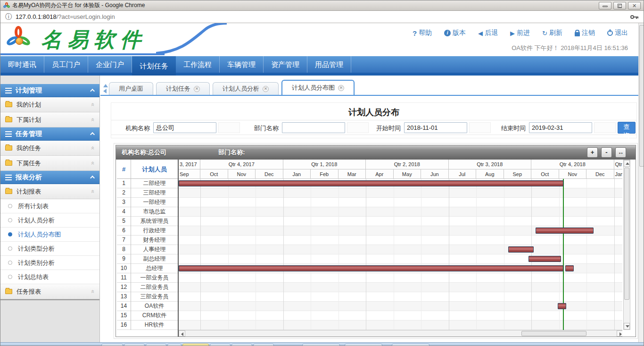 Image resolution: width=644 pixels, height=346 pixels. Describe the element at coordinates (605, 6) in the screenshot. I see `minimize-button` at that location.